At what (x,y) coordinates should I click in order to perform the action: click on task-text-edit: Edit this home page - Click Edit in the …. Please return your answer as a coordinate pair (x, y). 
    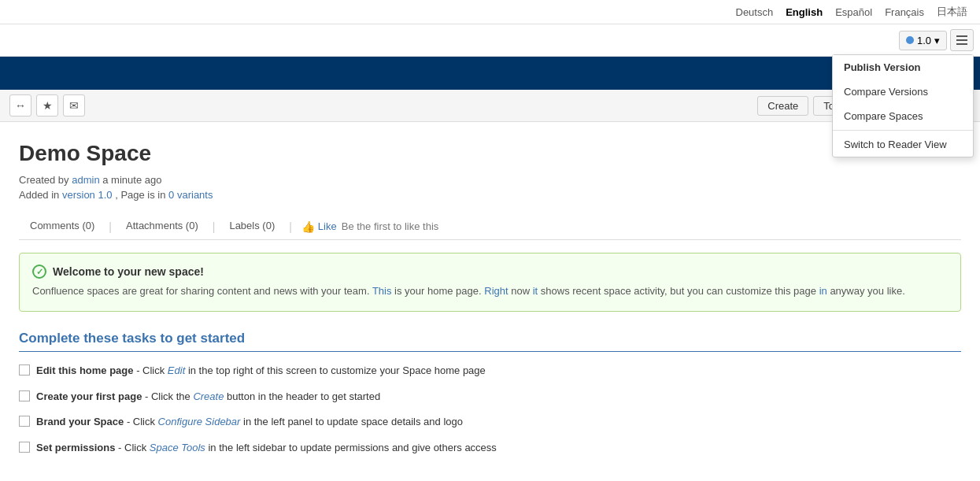
    Looking at the image, I should click on (261, 372).